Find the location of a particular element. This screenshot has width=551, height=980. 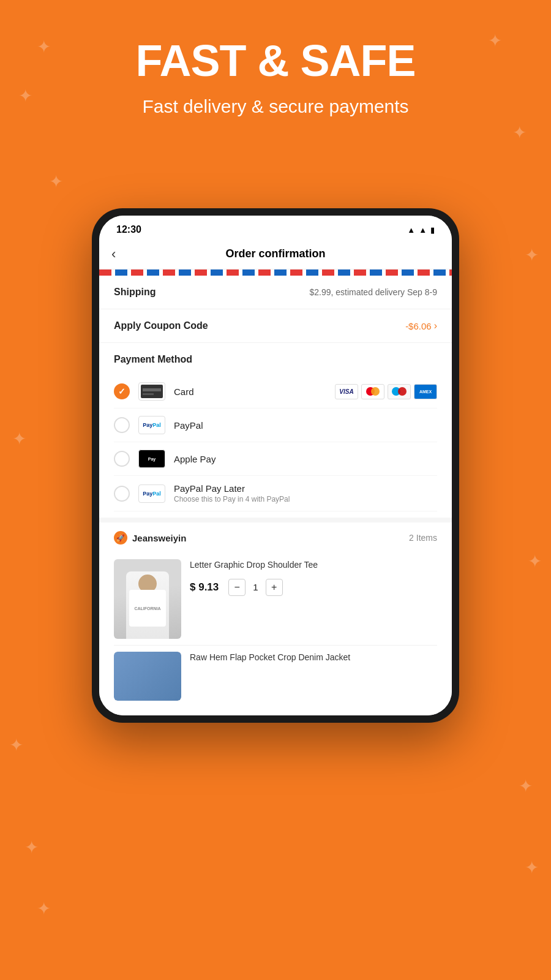

card-payment-label: Card is located at coordinates (250, 392).